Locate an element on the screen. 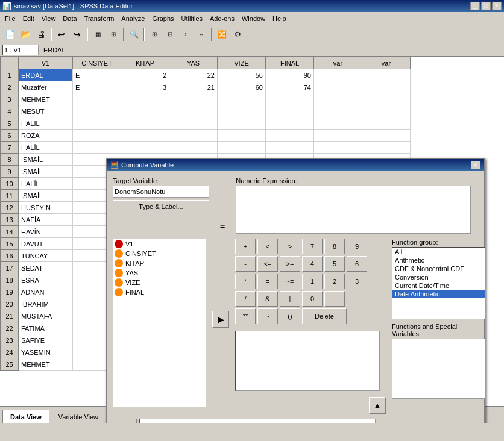 This screenshot has height=441, width=504. target-variable-input is located at coordinates (161, 192).